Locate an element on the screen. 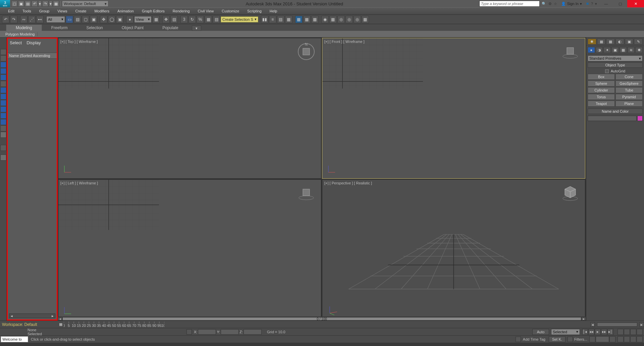  se-bone-icon is located at coordinates (3, 116).